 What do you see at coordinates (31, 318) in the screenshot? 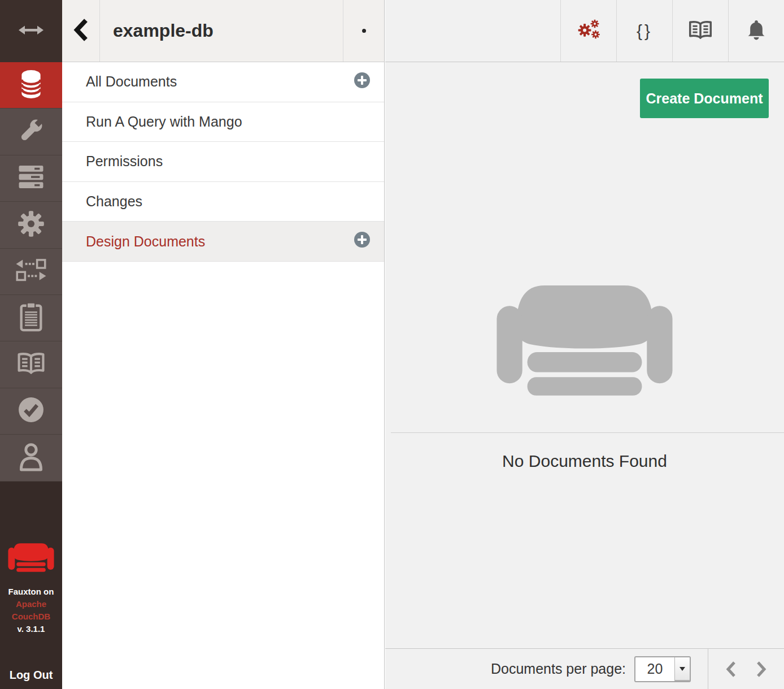
I see `sidebar-item-clipboard` at bounding box center [31, 318].